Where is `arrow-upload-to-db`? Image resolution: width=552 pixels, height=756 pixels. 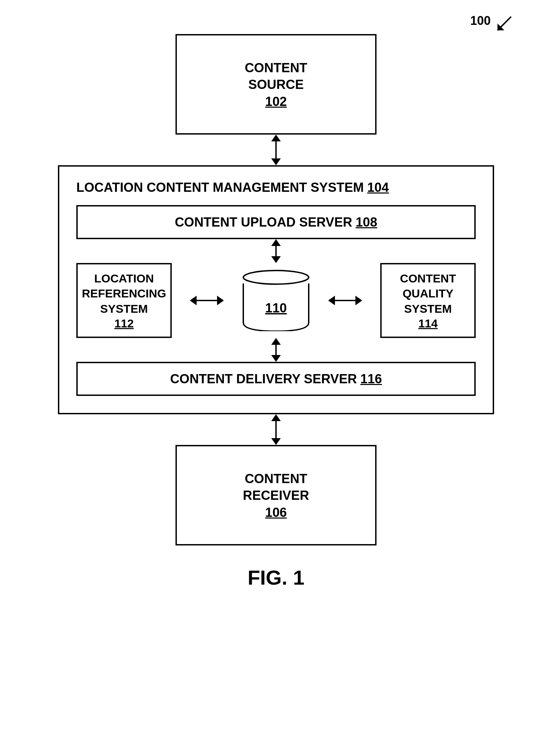 arrow-upload-to-db is located at coordinates (276, 251).